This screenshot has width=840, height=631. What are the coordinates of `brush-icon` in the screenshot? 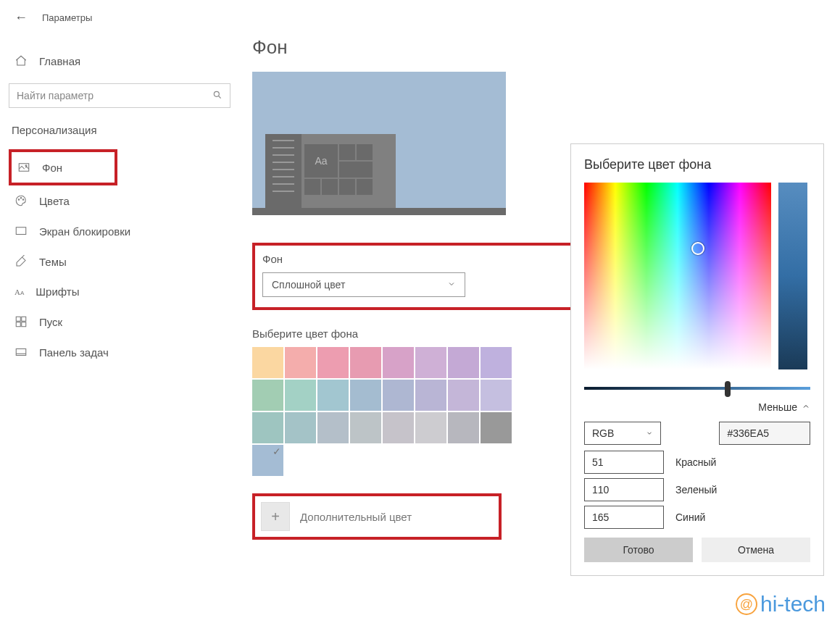 It's located at (21, 262).